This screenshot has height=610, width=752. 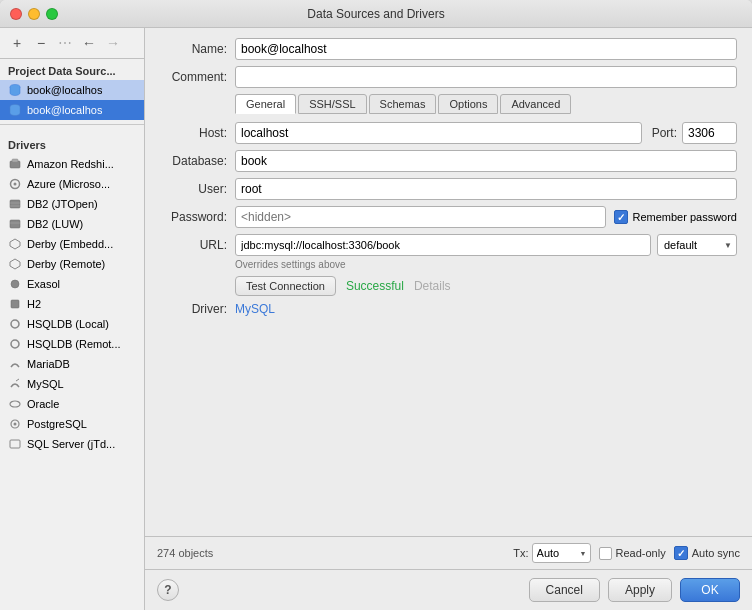 I want to click on driver-item-derby-e: Derby (Embedd..., so click(x=72, y=244).